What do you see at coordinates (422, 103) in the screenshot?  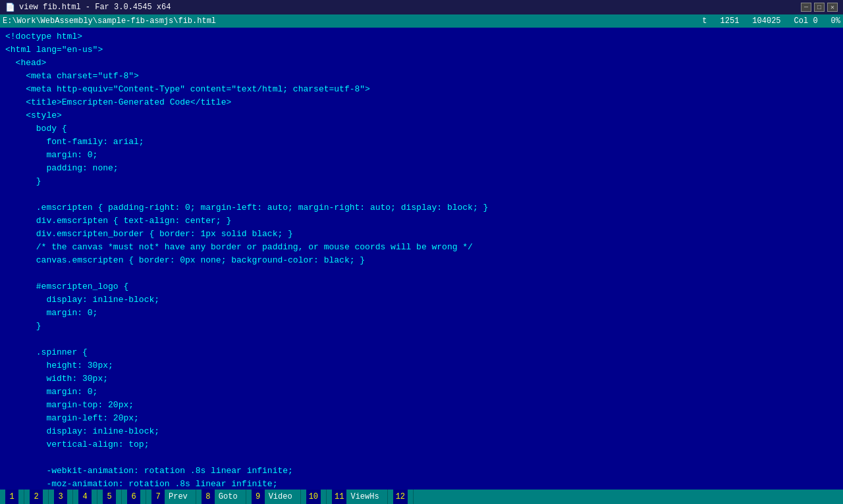 I see `code-line: <title>Emscripten-Generated Code</title>` at bounding box center [422, 103].